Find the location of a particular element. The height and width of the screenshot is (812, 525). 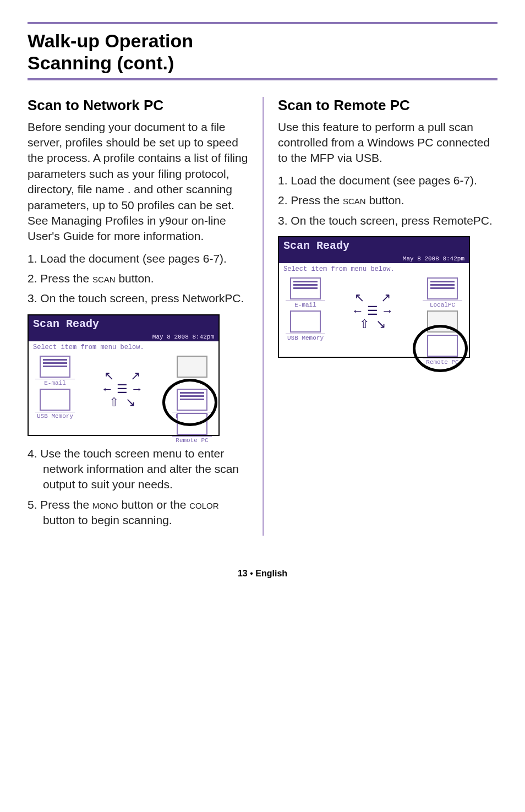

touchscreen-network: Scan Ready May 8 2008 8:42pm Select item… is located at coordinates (123, 375).